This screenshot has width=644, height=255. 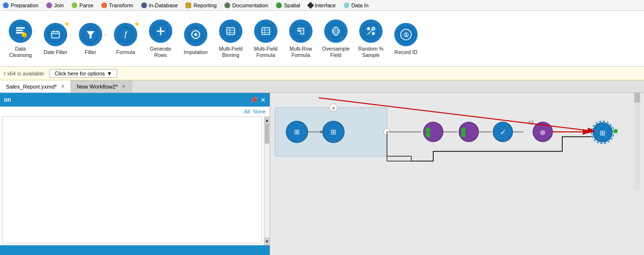 What do you see at coordinates (101, 87) in the screenshot?
I see `tab-new-workflow2: New Workflow2* ✕` at bounding box center [101, 87].